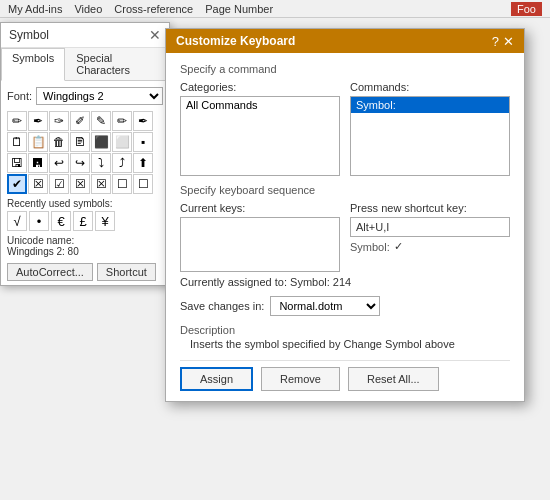 The width and height of the screenshot is (550, 500). Describe the element at coordinates (430, 87) in the screenshot. I see `kb-commands-label: Commands:` at that location.